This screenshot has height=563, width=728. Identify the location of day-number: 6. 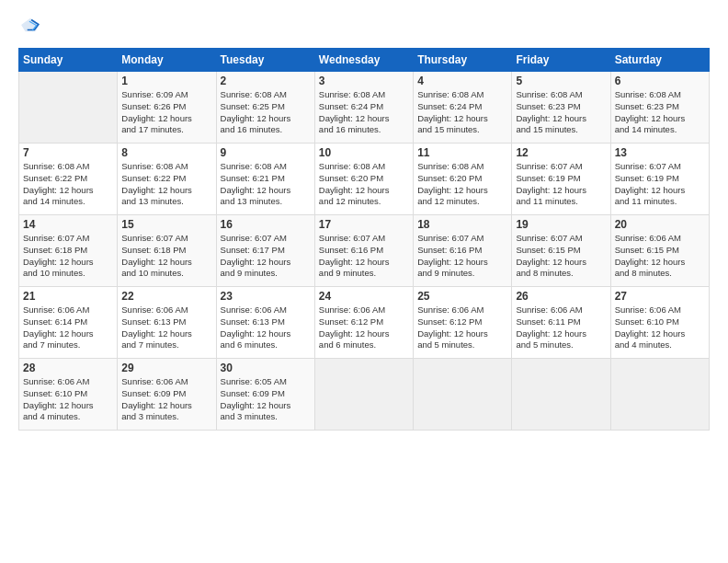
(660, 81).